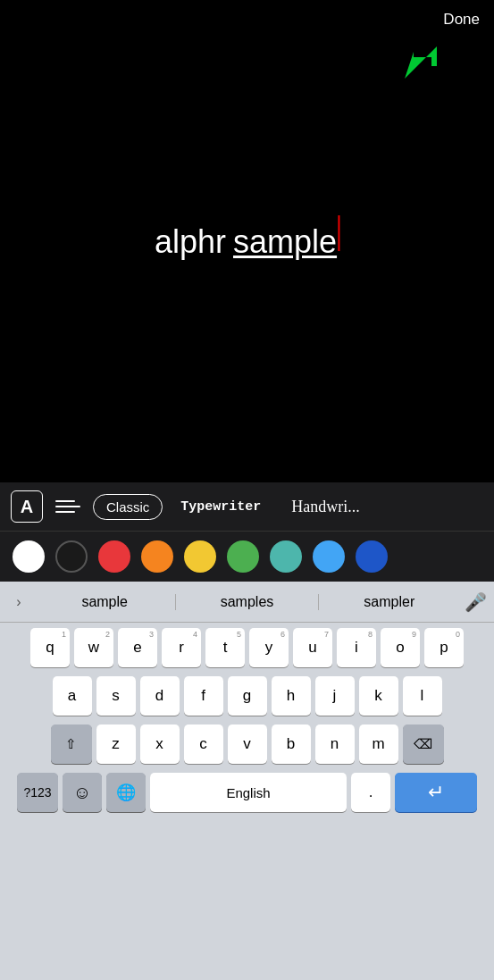  Describe the element at coordinates (247, 744) in the screenshot. I see `key-v: v` at that location.